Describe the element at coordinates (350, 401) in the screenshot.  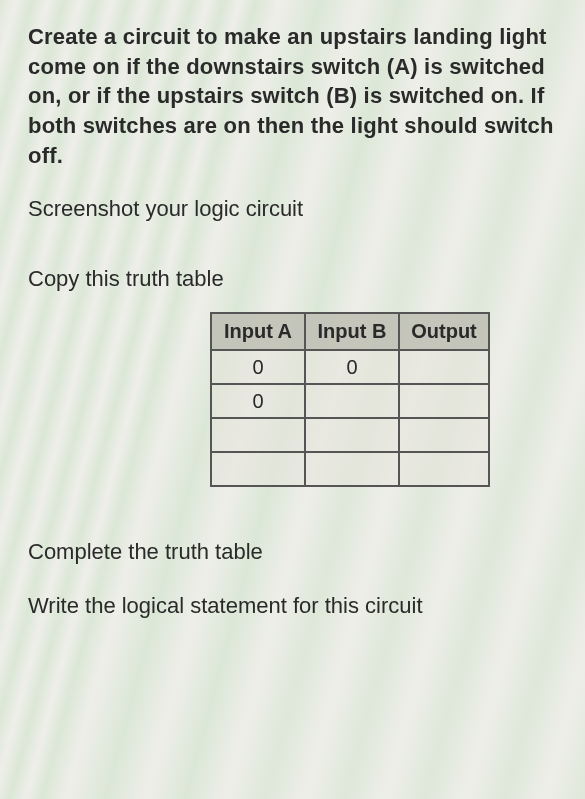
I see `table-row: 0` at that location.